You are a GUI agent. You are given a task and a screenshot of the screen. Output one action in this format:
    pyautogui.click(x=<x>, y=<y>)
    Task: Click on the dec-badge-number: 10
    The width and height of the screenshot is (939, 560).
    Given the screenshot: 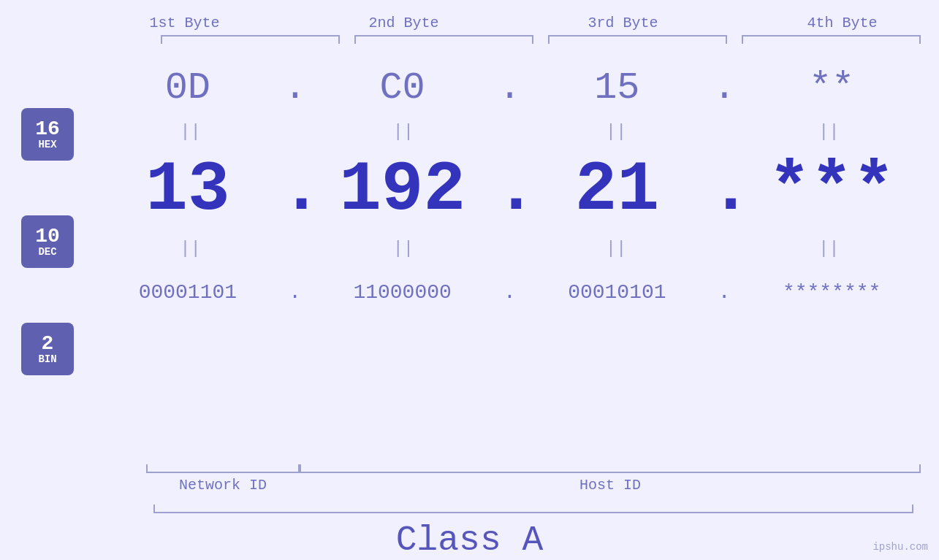 What is the action you would take?
    pyautogui.click(x=47, y=237)
    